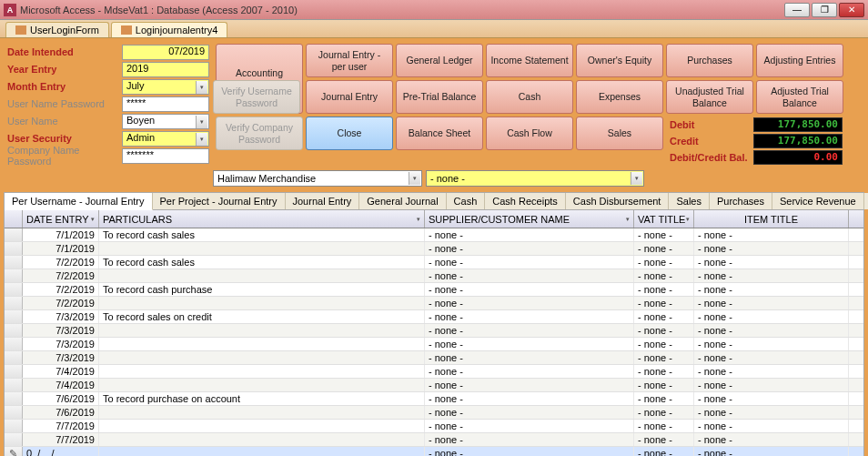  I want to click on close-window-button: ✕, so click(852, 10).